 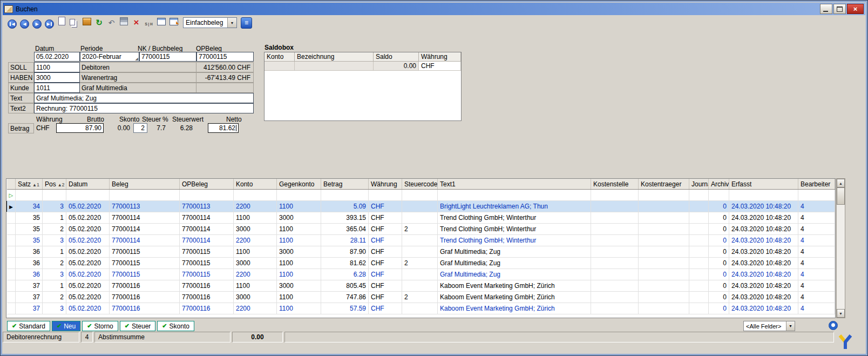 I want to click on grid-cell: 805.45, so click(x=345, y=286).